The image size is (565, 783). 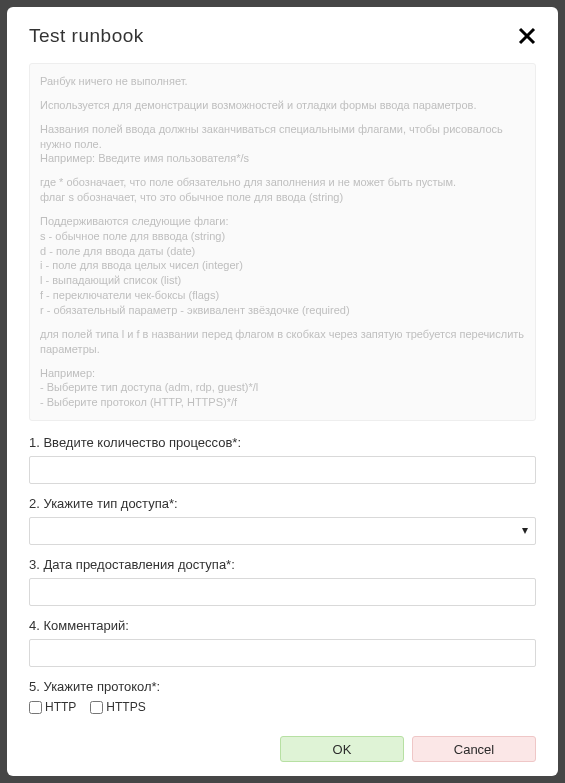 I want to click on description-paragraph: Используется для демонстрации возможност…, so click(x=282, y=106).